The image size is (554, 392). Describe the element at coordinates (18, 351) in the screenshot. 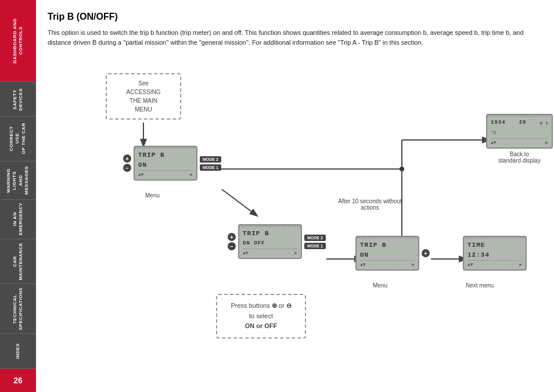

I see `sidebar-tab-index: INDEX` at that location.